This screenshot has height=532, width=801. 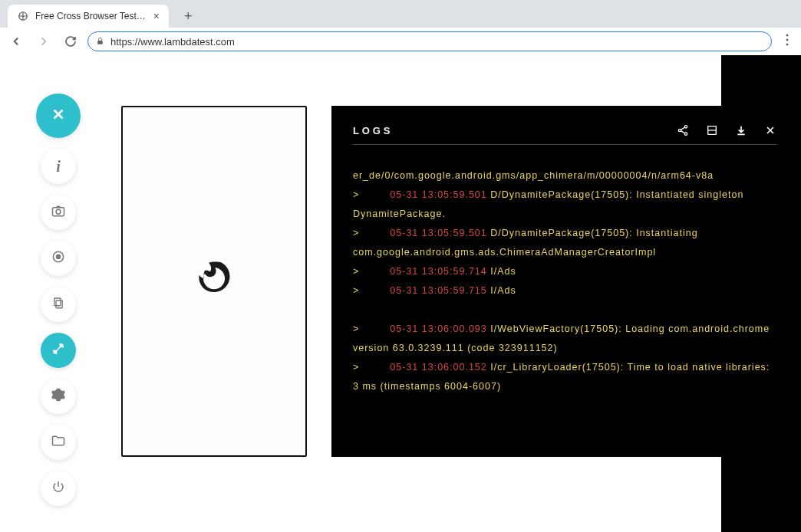 What do you see at coordinates (58, 442) in the screenshot?
I see `files-button` at bounding box center [58, 442].